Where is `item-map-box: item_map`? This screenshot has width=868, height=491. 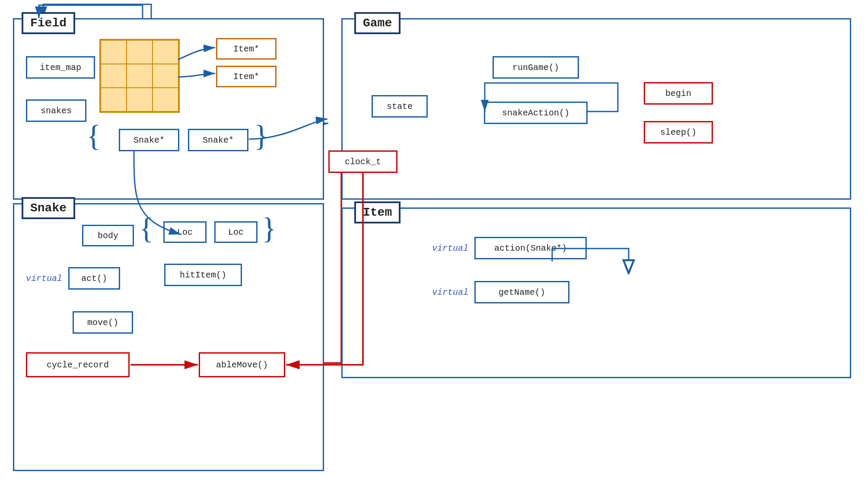 item-map-box: item_map is located at coordinates (60, 67).